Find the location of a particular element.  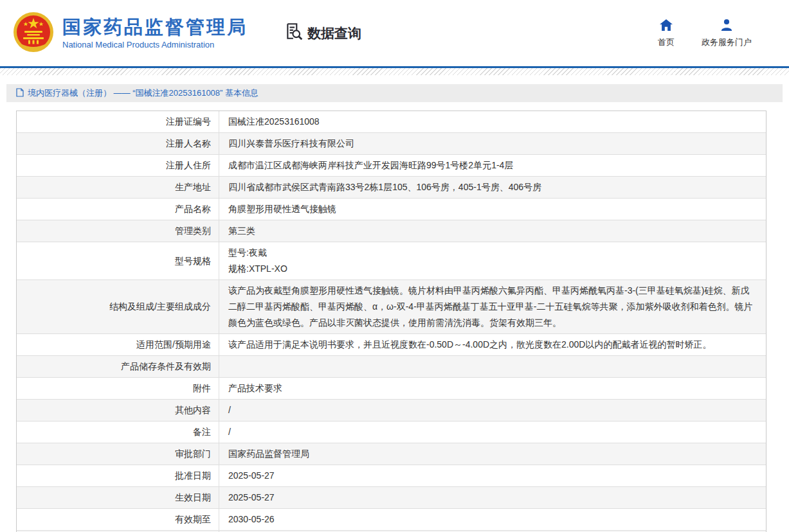

table-row: 注册证编号 国械注准20253161008 is located at coordinates (391, 122).